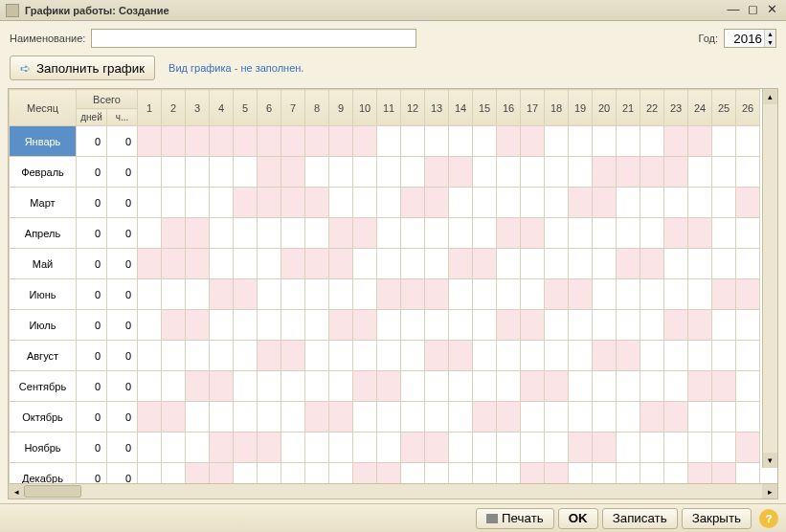 The height and width of the screenshot is (532, 786). I want to click on print-button: Печать, so click(515, 519).